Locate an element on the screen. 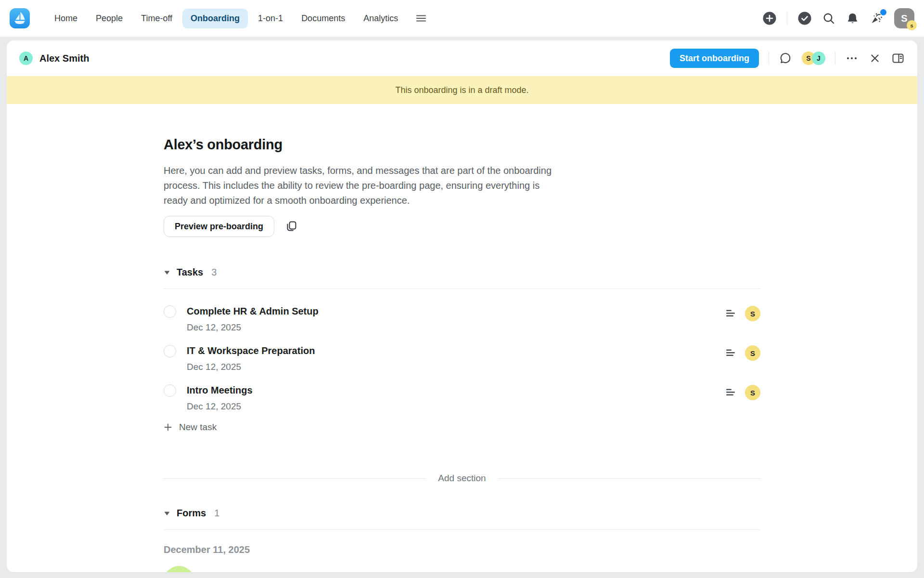  nav-item-analytics: Analytics is located at coordinates (381, 18).